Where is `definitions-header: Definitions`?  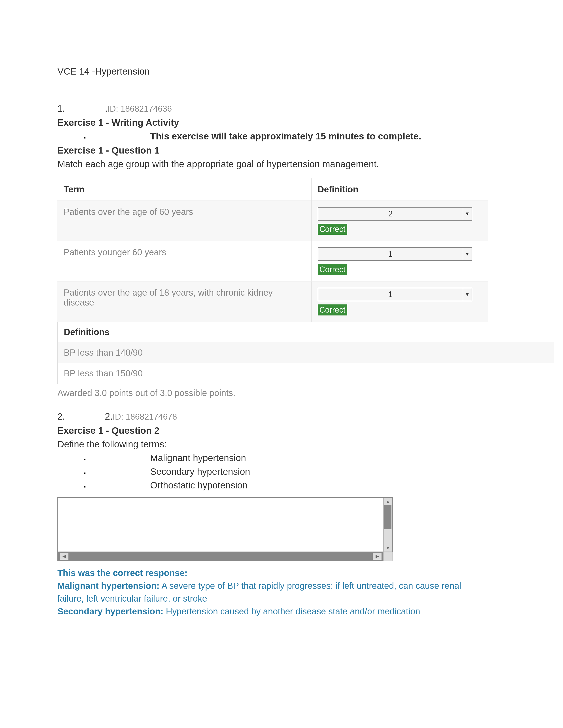
definitions-header: Definitions is located at coordinates (282, 332).